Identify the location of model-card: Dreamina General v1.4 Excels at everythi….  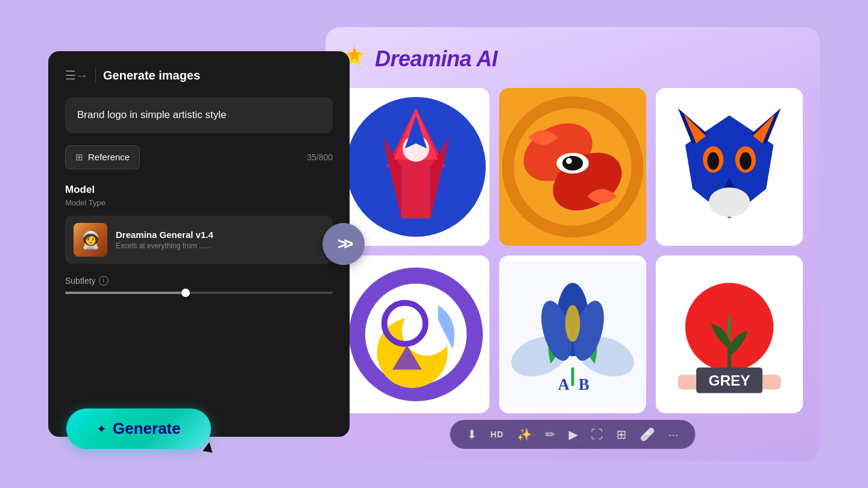
(199, 240).